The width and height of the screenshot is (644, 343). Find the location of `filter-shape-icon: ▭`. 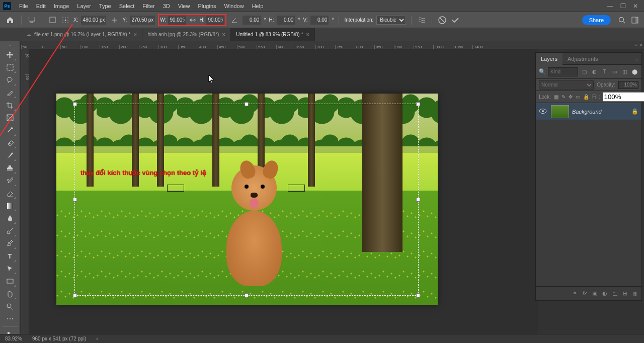

filter-shape-icon: ▭ is located at coordinates (614, 72).